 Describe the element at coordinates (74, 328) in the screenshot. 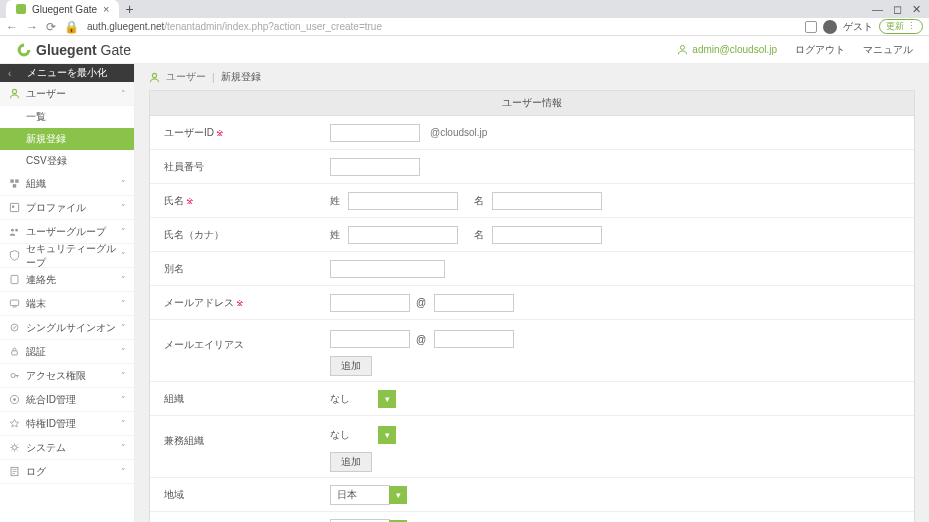

I see `sidebar-item-label: シングルサインオン` at that location.